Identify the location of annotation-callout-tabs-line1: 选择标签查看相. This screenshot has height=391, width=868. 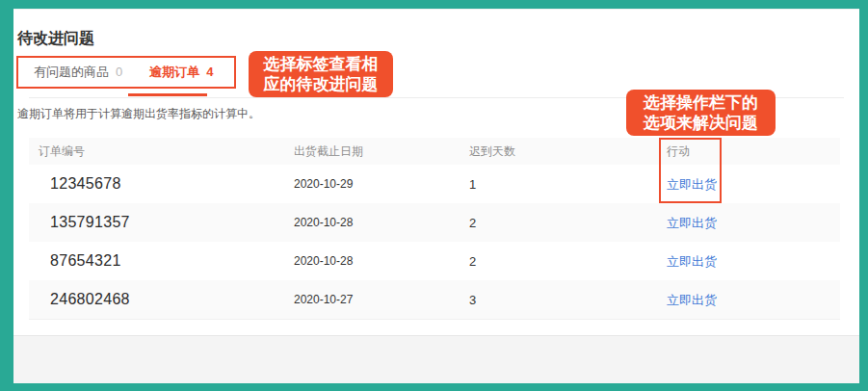
(321, 64).